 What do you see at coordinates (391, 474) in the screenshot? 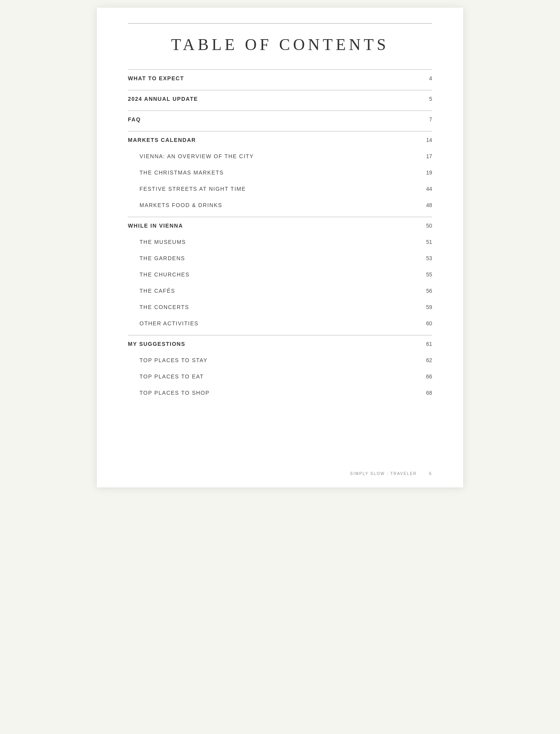
I see `footer: SIMPLY SLOW : TRAVELER 6` at bounding box center [391, 474].